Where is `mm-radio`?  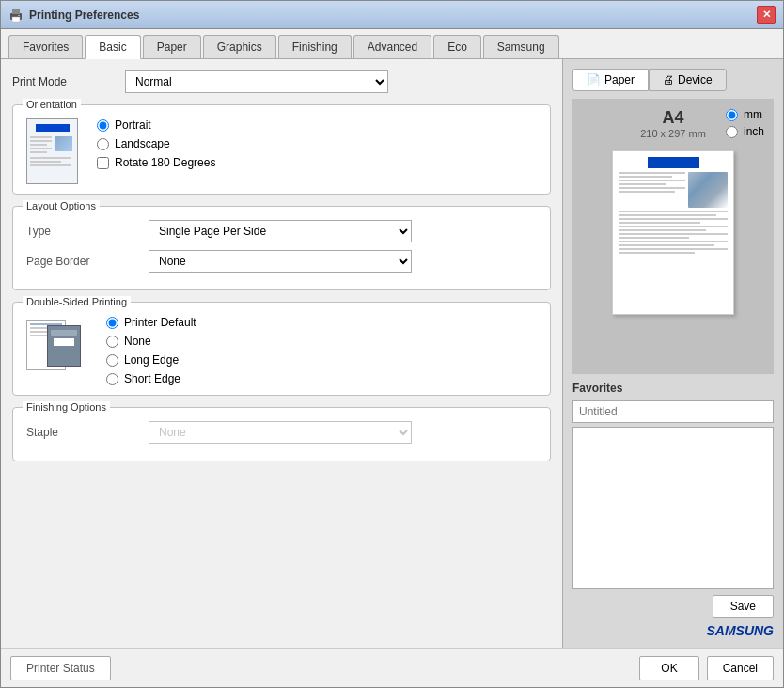
mm-radio is located at coordinates (731, 115).